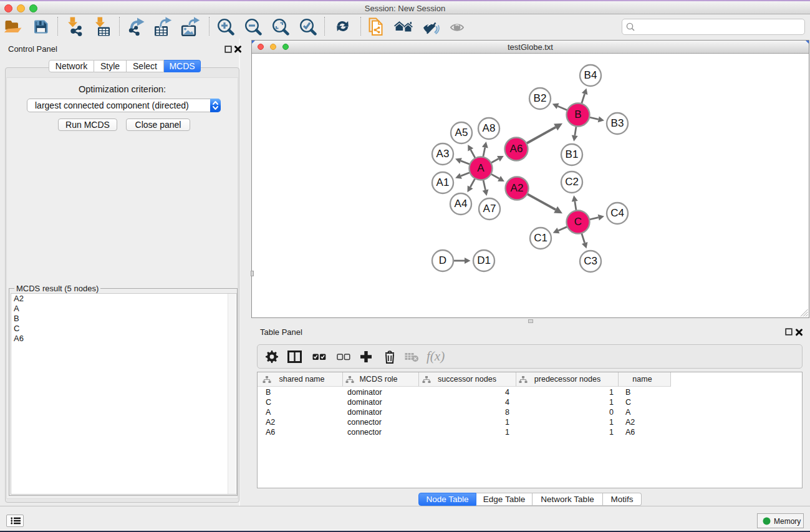 This screenshot has height=532, width=810. What do you see at coordinates (484, 261) in the screenshot?
I see `svg-text: D1` at bounding box center [484, 261].